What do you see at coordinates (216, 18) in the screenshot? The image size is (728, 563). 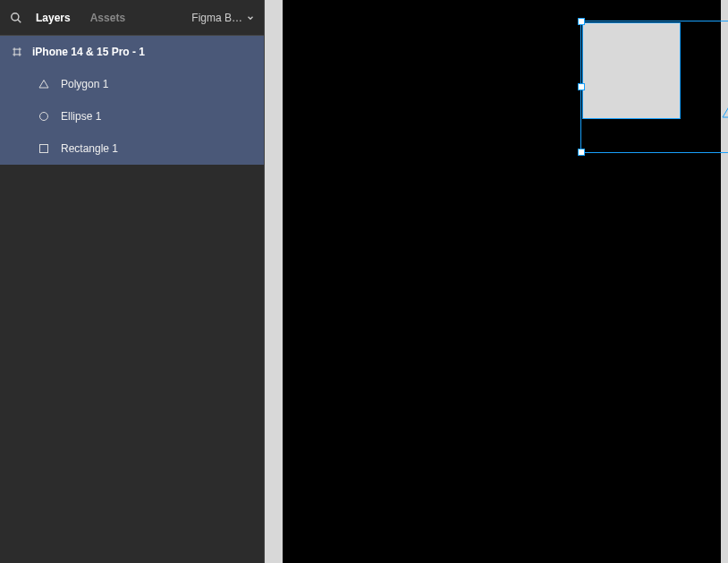 I see `project-name-label: Figma B…` at bounding box center [216, 18].